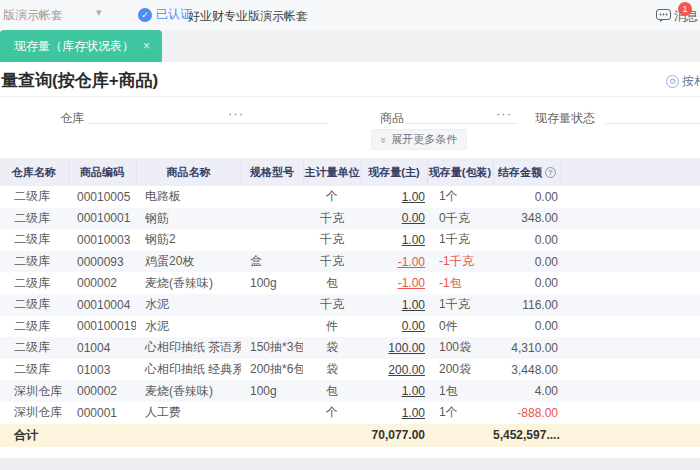 This screenshot has height=470, width=700. What do you see at coordinates (188, 305) in the screenshot?
I see `cell-name: 水泥` at bounding box center [188, 305].